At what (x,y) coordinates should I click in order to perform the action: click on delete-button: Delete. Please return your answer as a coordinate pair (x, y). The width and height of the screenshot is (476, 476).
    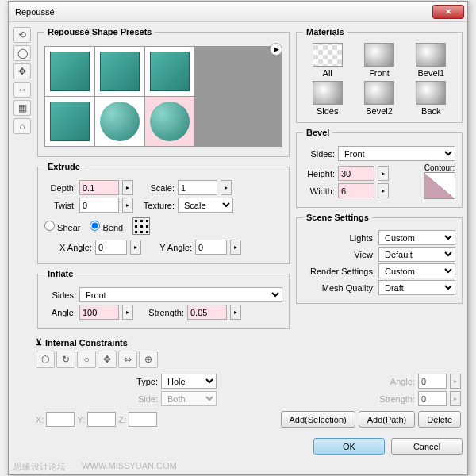
    Looking at the image, I should click on (440, 419).